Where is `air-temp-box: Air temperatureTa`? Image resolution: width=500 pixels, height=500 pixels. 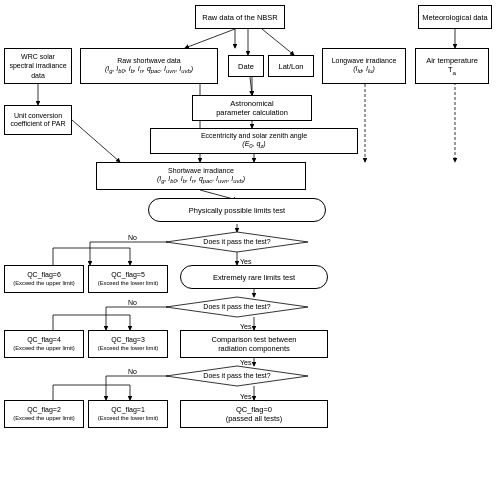
air-temp-box: Air temperatureTa is located at coordinates (452, 66).